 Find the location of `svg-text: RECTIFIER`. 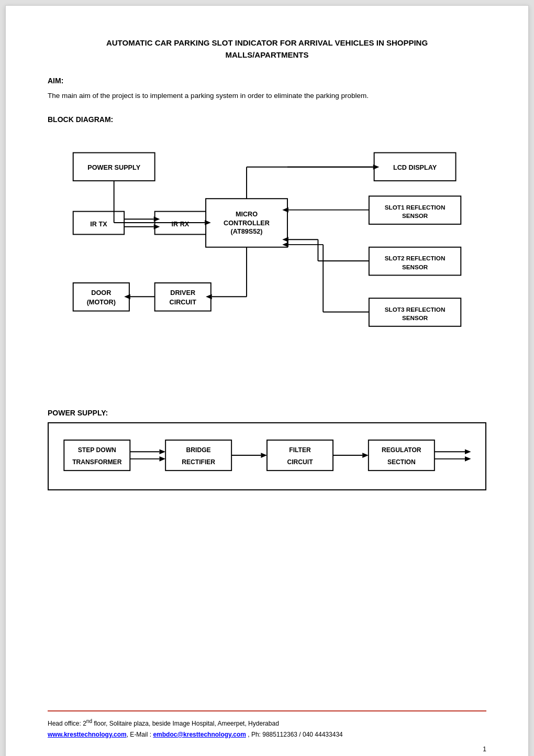

svg-text: RECTIFIER is located at coordinates (198, 462).